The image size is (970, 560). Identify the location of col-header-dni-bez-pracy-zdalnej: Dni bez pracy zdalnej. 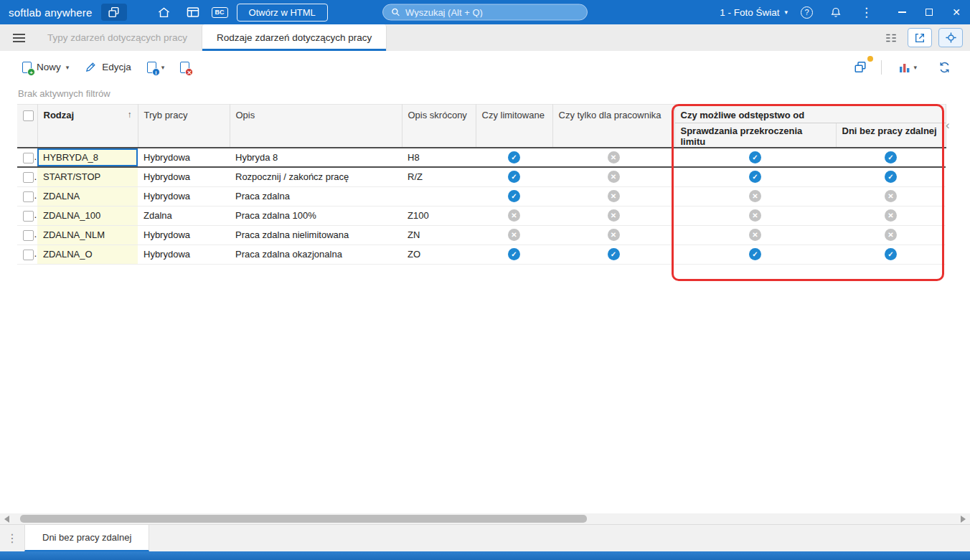
(891, 136).